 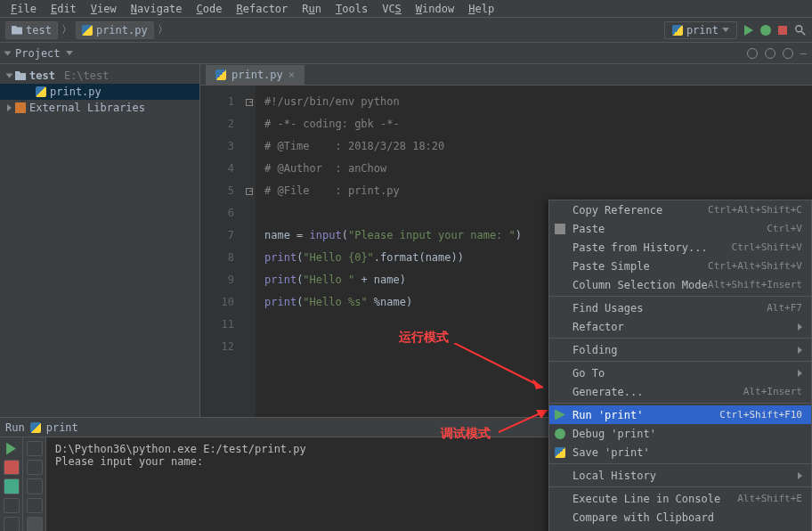 I want to click on tree-root-path: E:\test, so click(x=87, y=76).